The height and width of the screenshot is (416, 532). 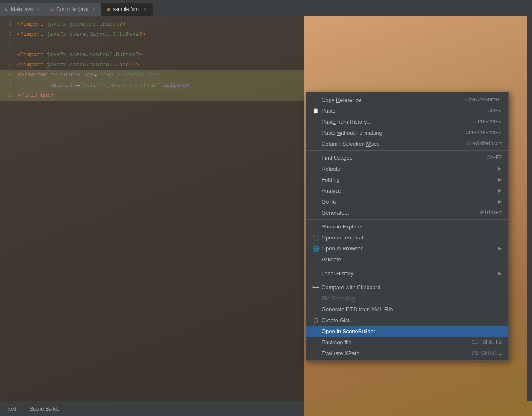 I want to click on tab-scene-builder: Scene Builder, so click(x=46, y=409).